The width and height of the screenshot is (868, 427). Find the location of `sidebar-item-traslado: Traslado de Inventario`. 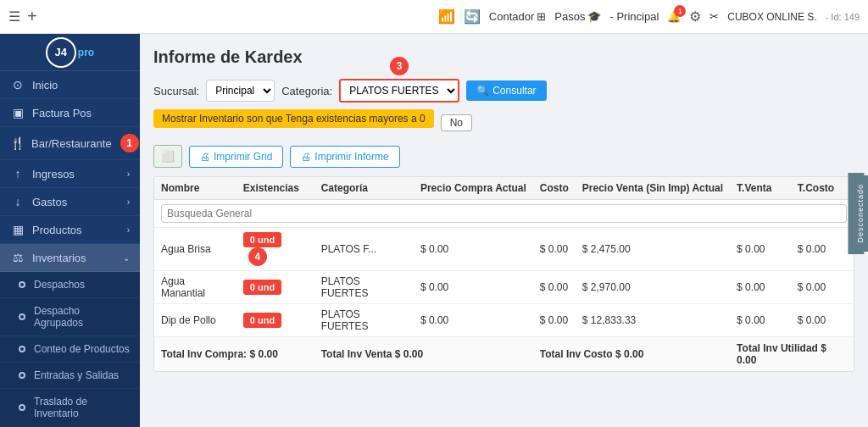

sidebar-item-traslado: Traslado de Inventario is located at coordinates (70, 408).